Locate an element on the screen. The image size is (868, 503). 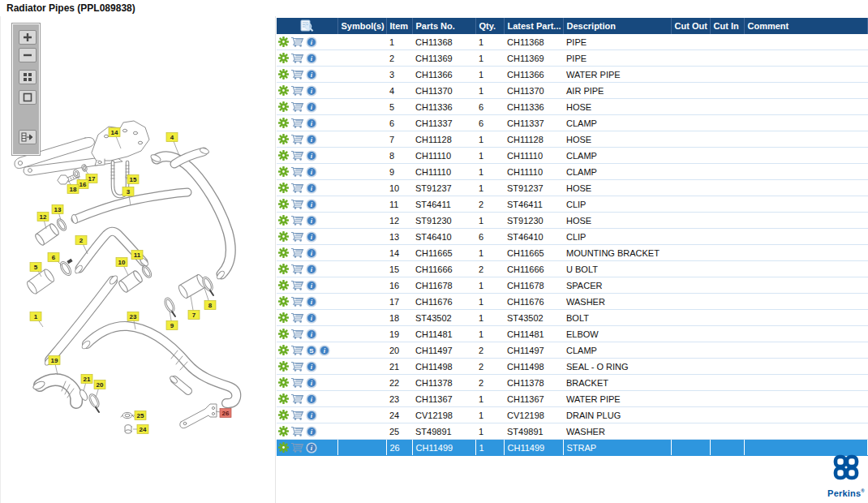
part-label: 10 is located at coordinates (122, 267).